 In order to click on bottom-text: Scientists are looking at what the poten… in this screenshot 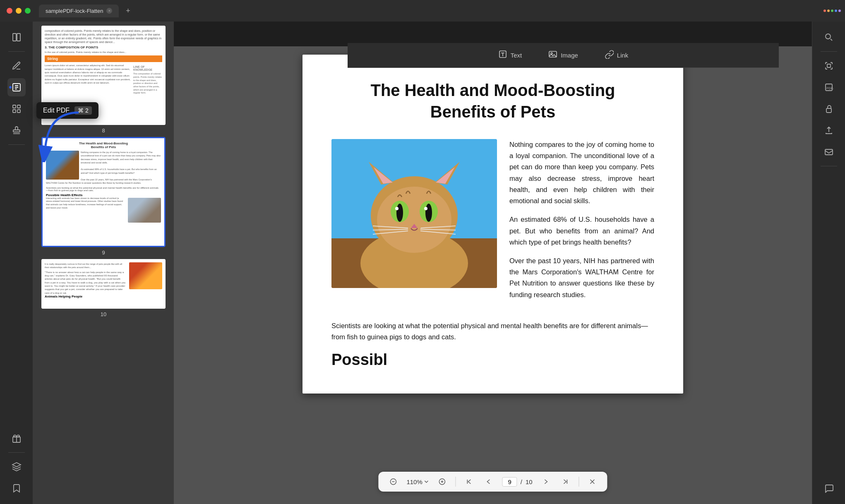, I will do `click(493, 331)`.